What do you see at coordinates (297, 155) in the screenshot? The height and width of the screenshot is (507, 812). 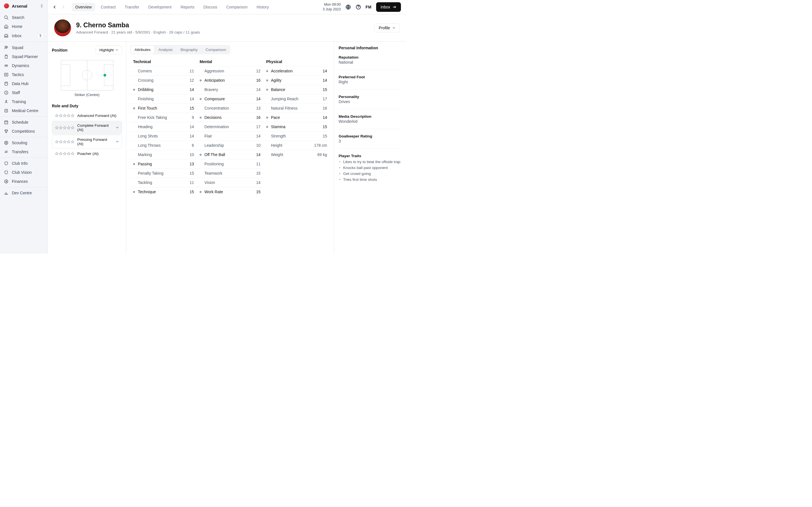 I see `attr-row: Weight69 kg` at bounding box center [297, 155].